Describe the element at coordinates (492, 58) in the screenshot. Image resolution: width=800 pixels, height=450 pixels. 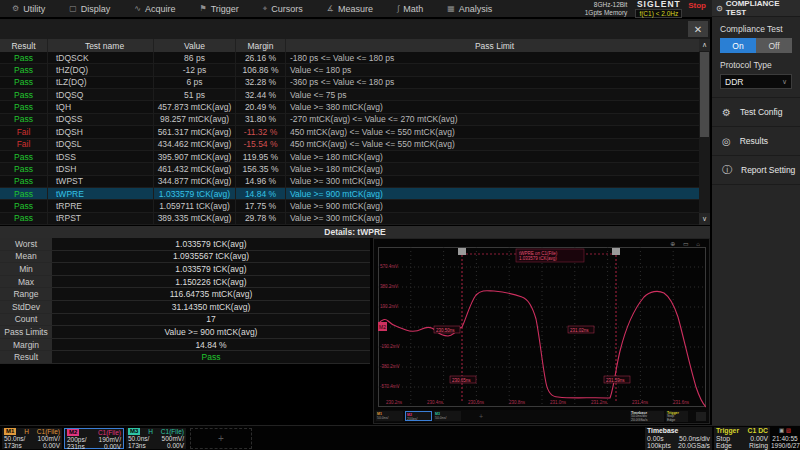
I see `limit-cell: -180 ps <= Value <= 180 ps` at that location.